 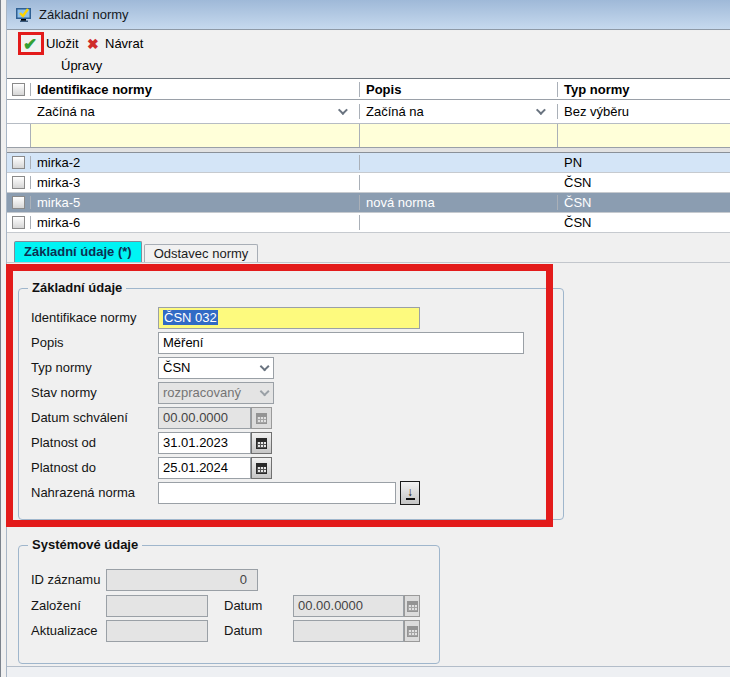 What do you see at coordinates (80, 418) in the screenshot?
I see `label-datum-schvaleni: Datum schválení` at bounding box center [80, 418].